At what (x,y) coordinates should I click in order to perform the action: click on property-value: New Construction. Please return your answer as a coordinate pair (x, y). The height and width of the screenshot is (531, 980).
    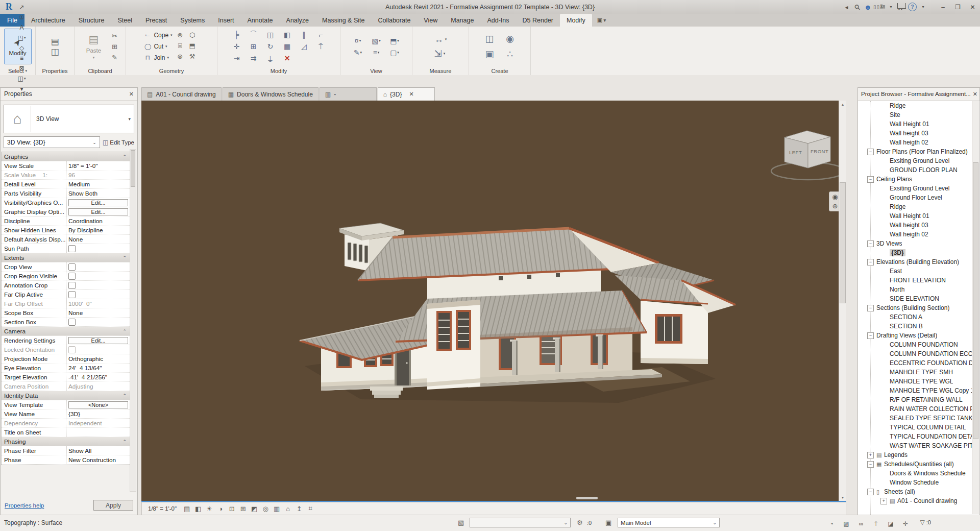
    Looking at the image, I should click on (92, 460).